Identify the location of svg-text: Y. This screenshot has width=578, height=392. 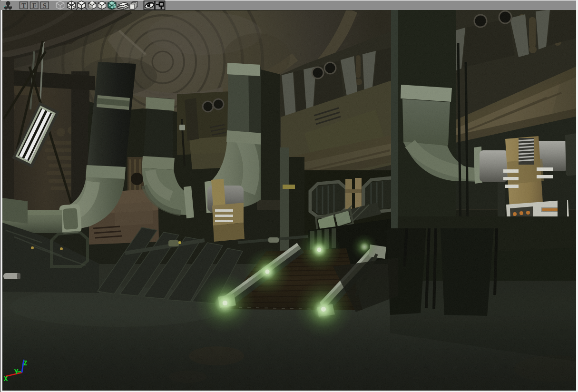
(16, 372).